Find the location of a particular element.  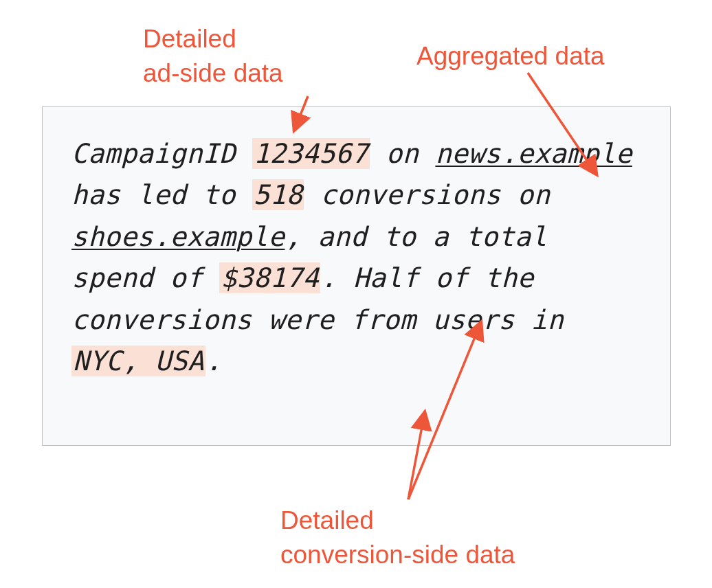

label-conversion-side: Detailed conversion-side data is located at coordinates (397, 538).